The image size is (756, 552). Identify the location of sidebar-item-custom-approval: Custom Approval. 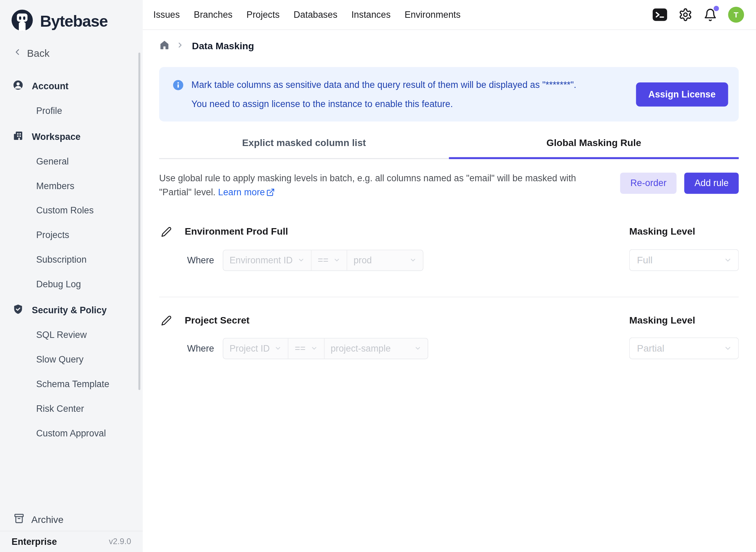
(71, 431).